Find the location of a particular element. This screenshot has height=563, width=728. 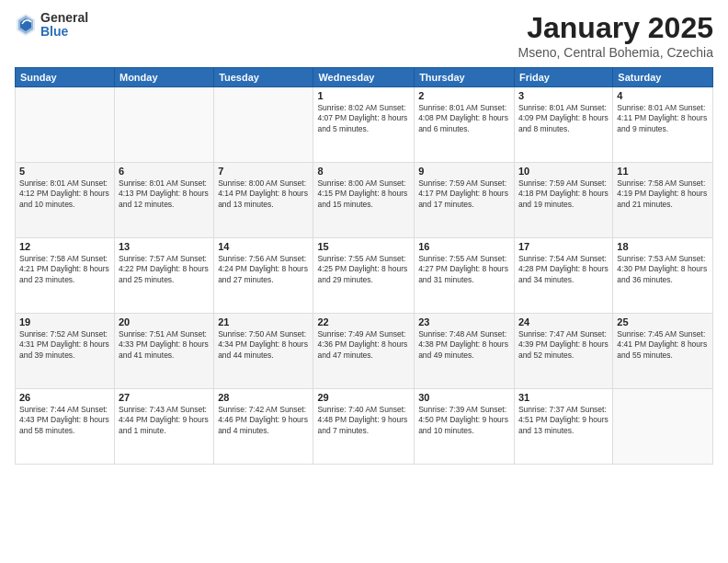

day-info: Sunrise: 7:50 AM Sunset: 4:34 PM Dayligh… is located at coordinates (263, 345).